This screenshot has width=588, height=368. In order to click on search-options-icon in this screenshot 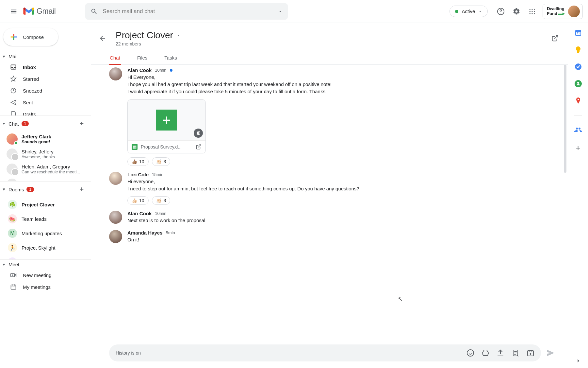, I will do `click(280, 11)`.